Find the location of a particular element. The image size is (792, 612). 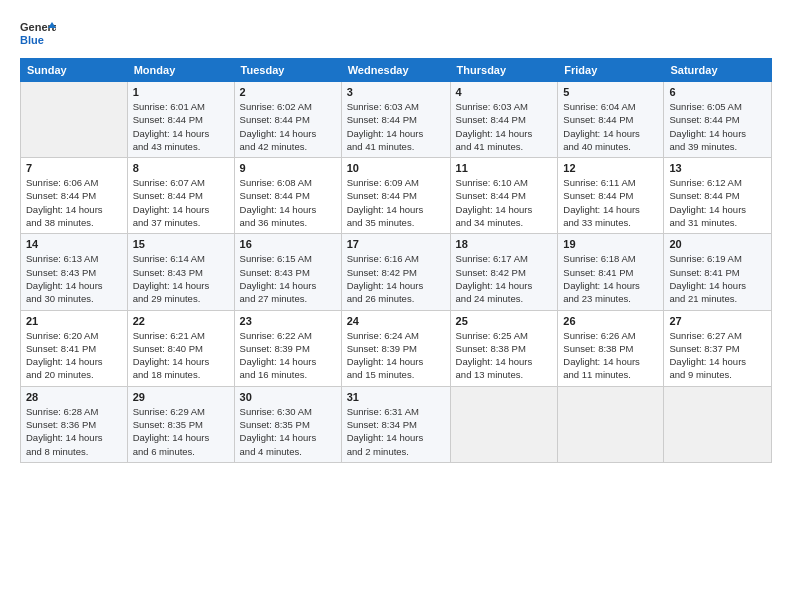

calendar-cell: 17Sunrise: 6:16 AMSunset: 8:42 PMDayligh… is located at coordinates (396, 272).